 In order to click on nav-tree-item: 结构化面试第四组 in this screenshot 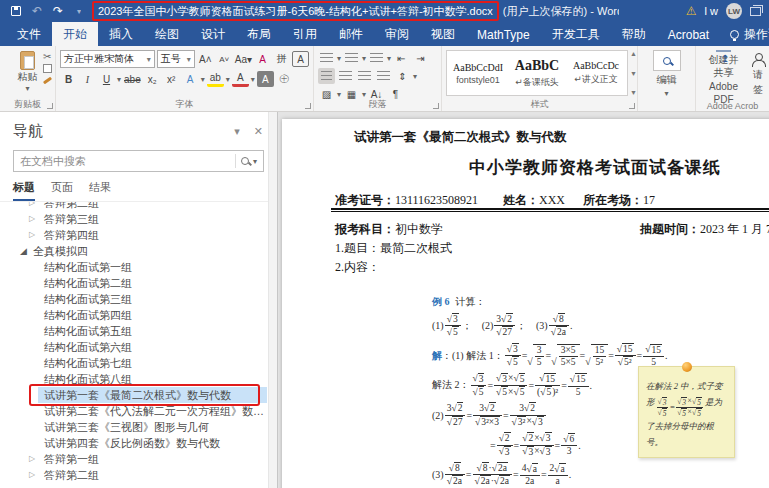, I will do `click(134, 315)`.